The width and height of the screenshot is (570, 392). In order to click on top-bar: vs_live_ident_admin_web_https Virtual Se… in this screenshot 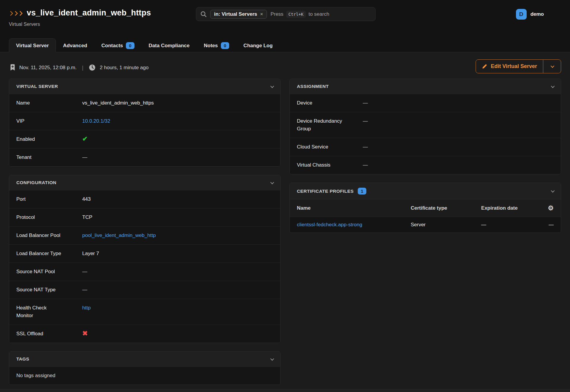, I will do `click(285, 19)`.